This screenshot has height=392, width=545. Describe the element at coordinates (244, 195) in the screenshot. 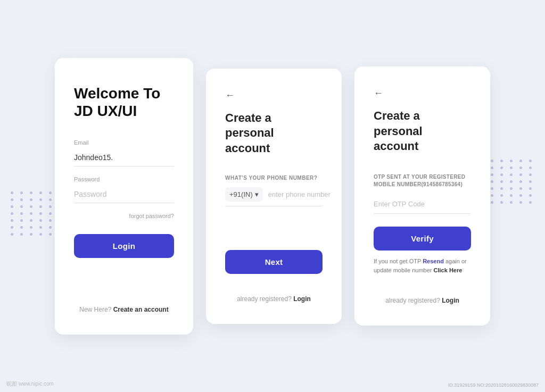

I see `country-code-selector: +91(IN) ▾` at that location.